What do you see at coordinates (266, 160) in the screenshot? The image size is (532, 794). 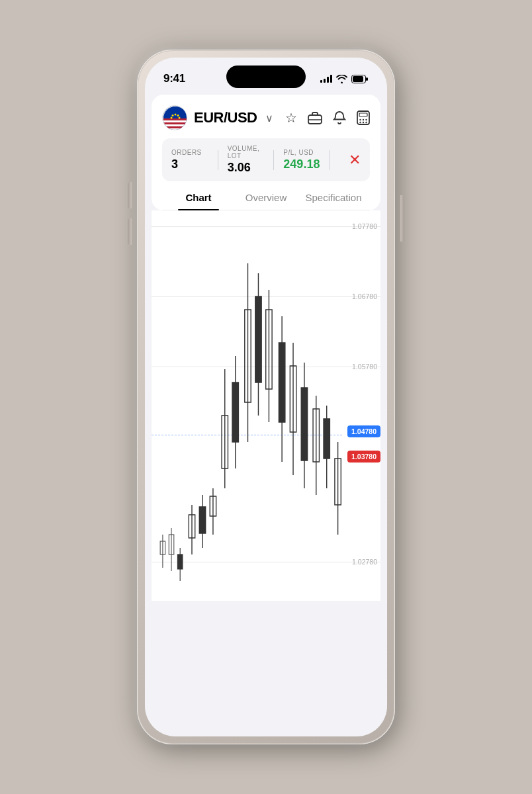 I see `stats-bar: ORDERS 3 VOLUME, LOT 3.06 P/L, USD 249.1…` at bounding box center [266, 160].